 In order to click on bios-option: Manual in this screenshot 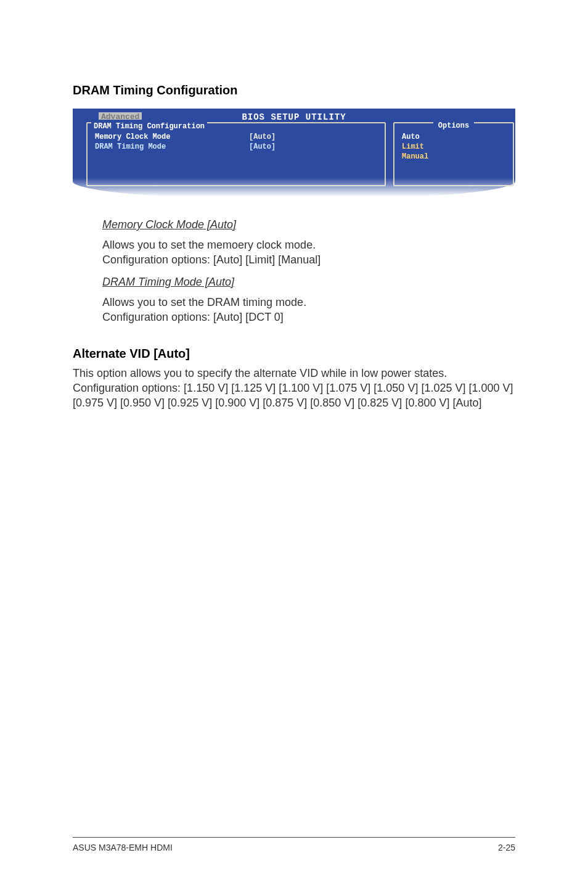, I will do `click(454, 157)`.